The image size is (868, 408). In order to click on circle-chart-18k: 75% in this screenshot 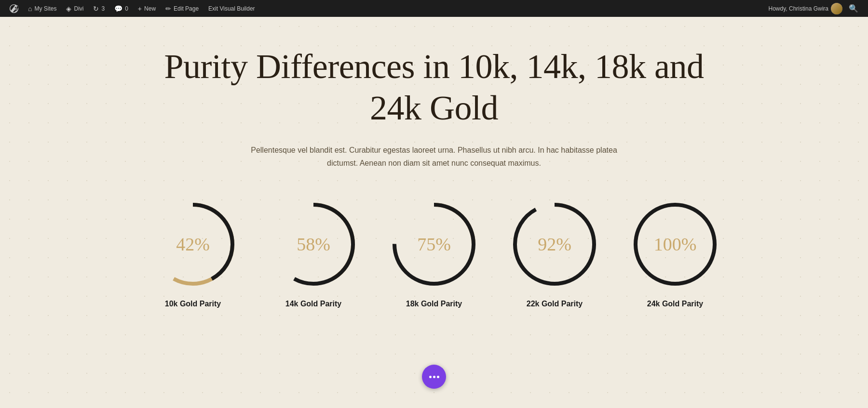, I will do `click(434, 244)`.